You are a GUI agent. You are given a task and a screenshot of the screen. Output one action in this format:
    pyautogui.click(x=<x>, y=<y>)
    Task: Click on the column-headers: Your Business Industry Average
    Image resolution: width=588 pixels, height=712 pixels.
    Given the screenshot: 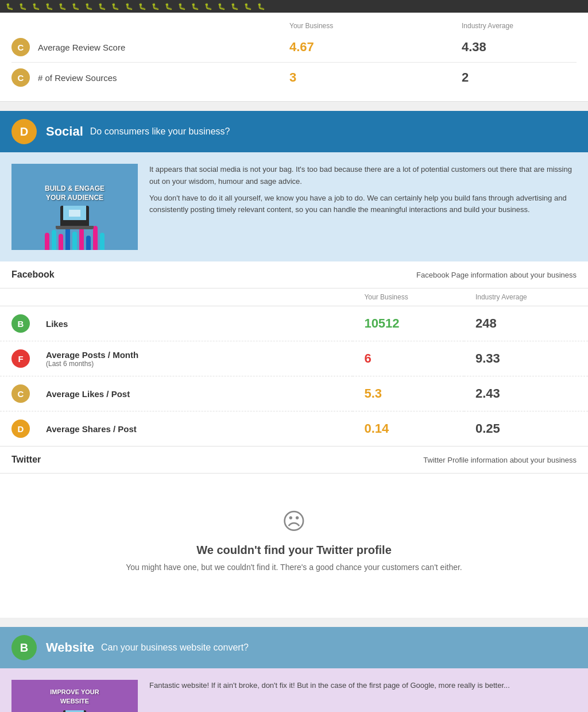 What is the action you would take?
    pyautogui.click(x=294, y=25)
    